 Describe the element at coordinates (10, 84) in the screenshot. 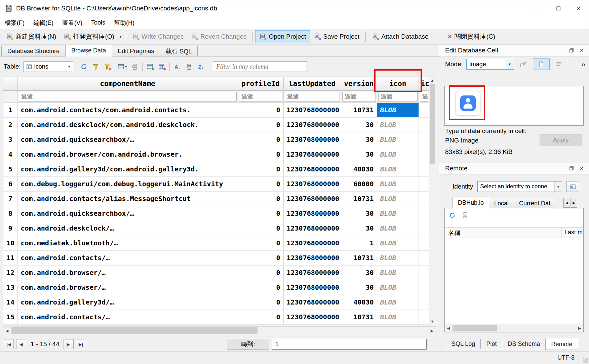

I see `grid-corner` at that location.